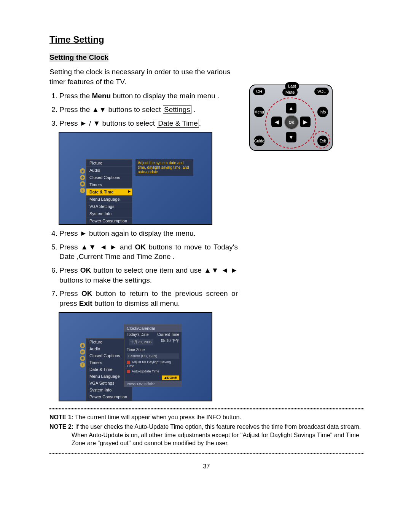 The width and height of the screenshot is (411, 532). What do you see at coordinates (322, 140) in the screenshot?
I see `highlight-circle-exit` at bounding box center [322, 140].